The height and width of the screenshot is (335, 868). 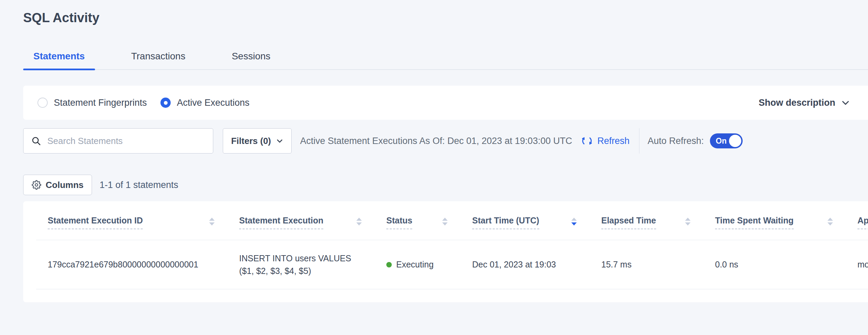 I want to click on search-input, so click(x=127, y=141).